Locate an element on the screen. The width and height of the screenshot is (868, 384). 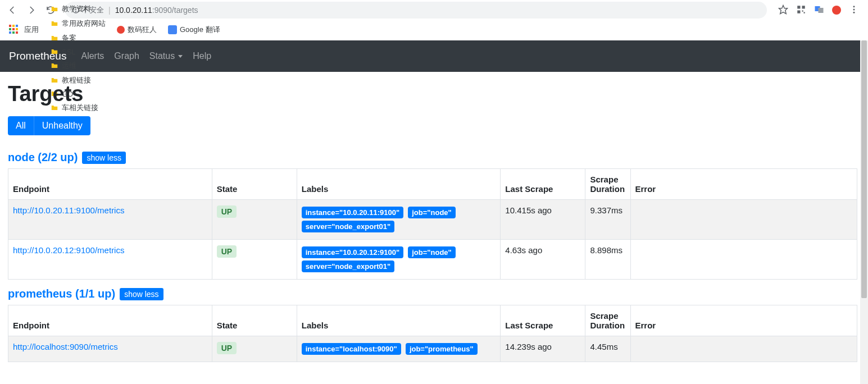
last-scrape-cell: 10.415s ago is located at coordinates (543, 220).